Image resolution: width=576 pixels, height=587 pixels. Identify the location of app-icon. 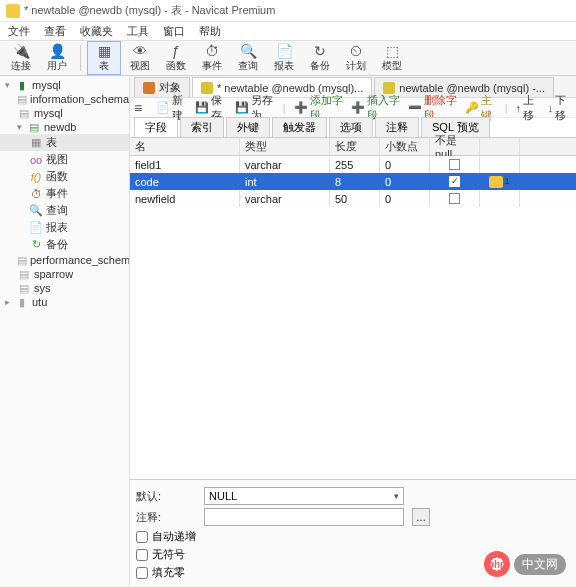
(13, 11).